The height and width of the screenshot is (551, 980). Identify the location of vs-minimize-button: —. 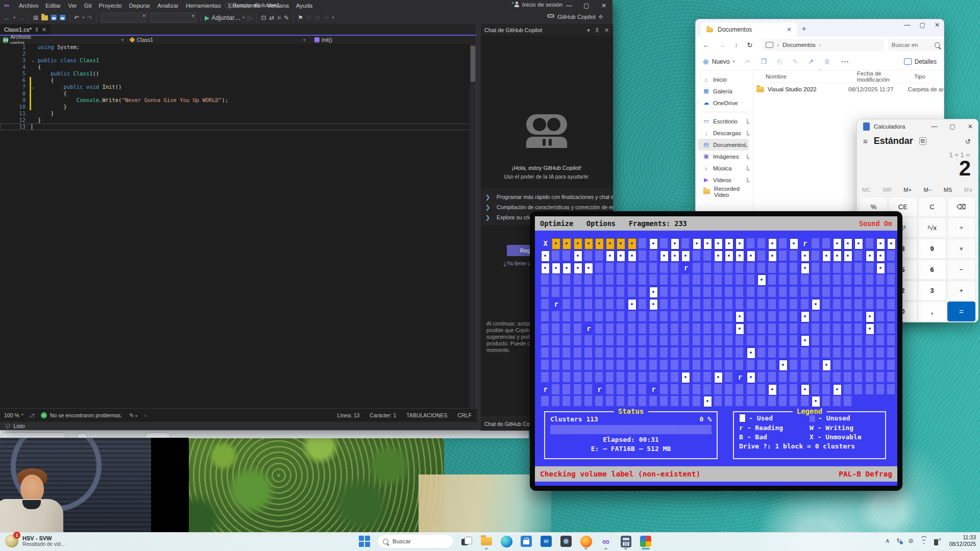
(569, 6).